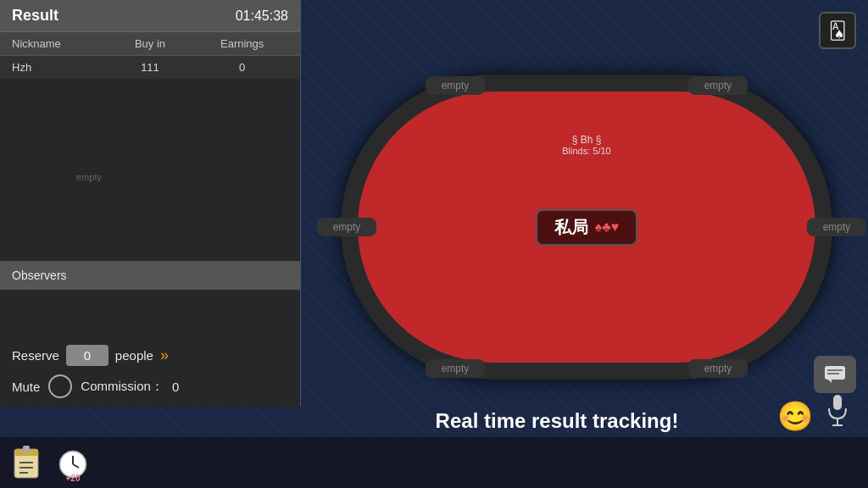  What do you see at coordinates (150, 275) in the screenshot?
I see `observers-section: Observers` at bounding box center [150, 275].